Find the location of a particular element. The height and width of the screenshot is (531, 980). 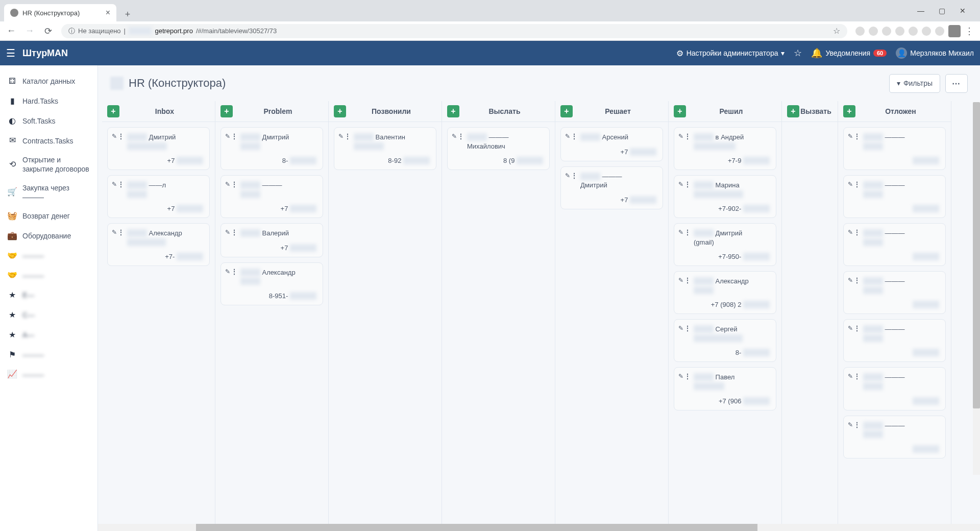

back-button: ← is located at coordinates (11, 31).